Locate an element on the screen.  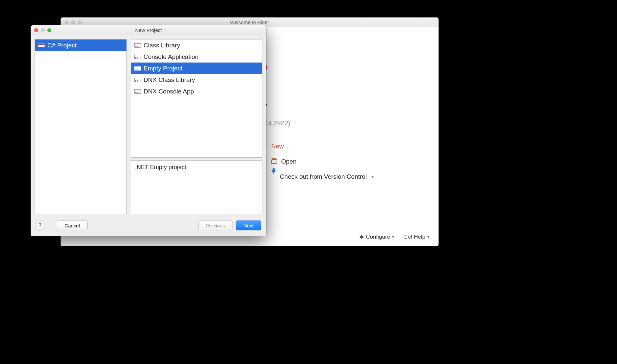
help-button: ? is located at coordinates (40, 225).